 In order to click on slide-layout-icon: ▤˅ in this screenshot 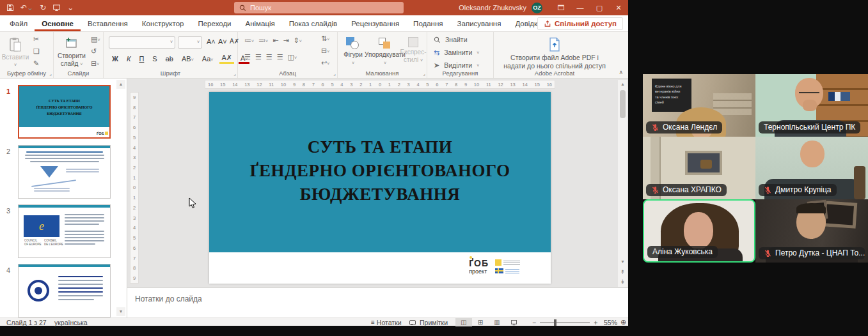, I will do `click(96, 40)`.